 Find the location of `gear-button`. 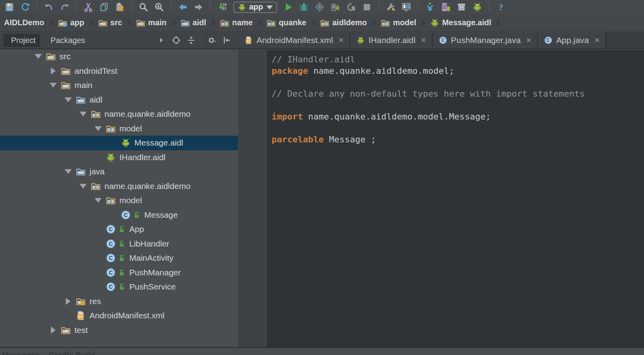

gear-button is located at coordinates (212, 40).